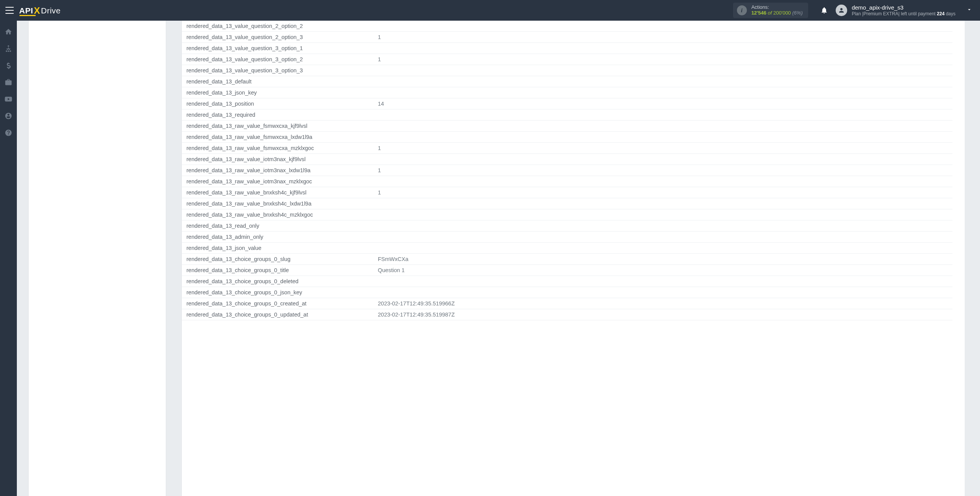  I want to click on table-row: rendered_data_13_raw_value_iotm3nax_mzkl…, so click(567, 181).